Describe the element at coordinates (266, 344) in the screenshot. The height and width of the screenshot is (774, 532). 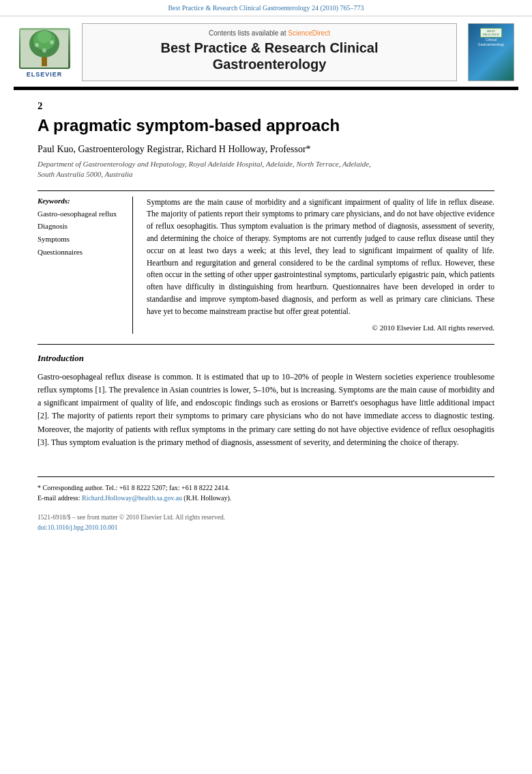
I see `section-divider` at that location.